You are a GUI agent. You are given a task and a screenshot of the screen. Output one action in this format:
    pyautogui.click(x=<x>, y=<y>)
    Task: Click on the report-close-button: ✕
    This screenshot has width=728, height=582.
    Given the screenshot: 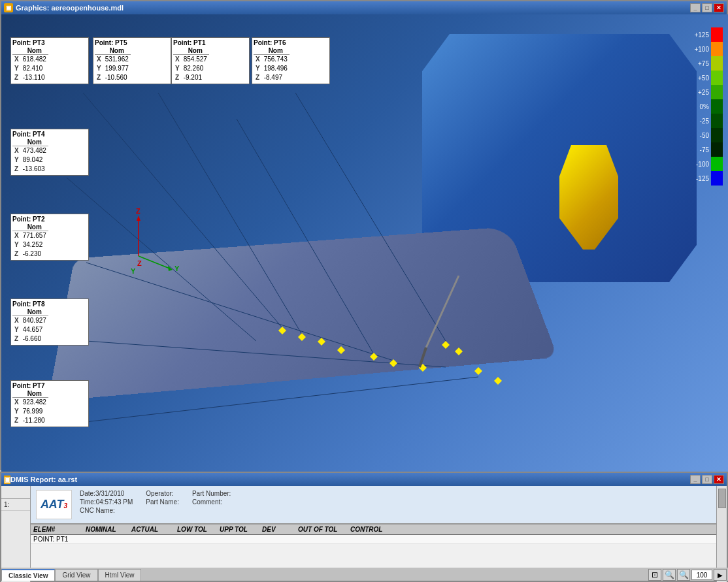 What is the action you would take?
    pyautogui.click(x=719, y=479)
    